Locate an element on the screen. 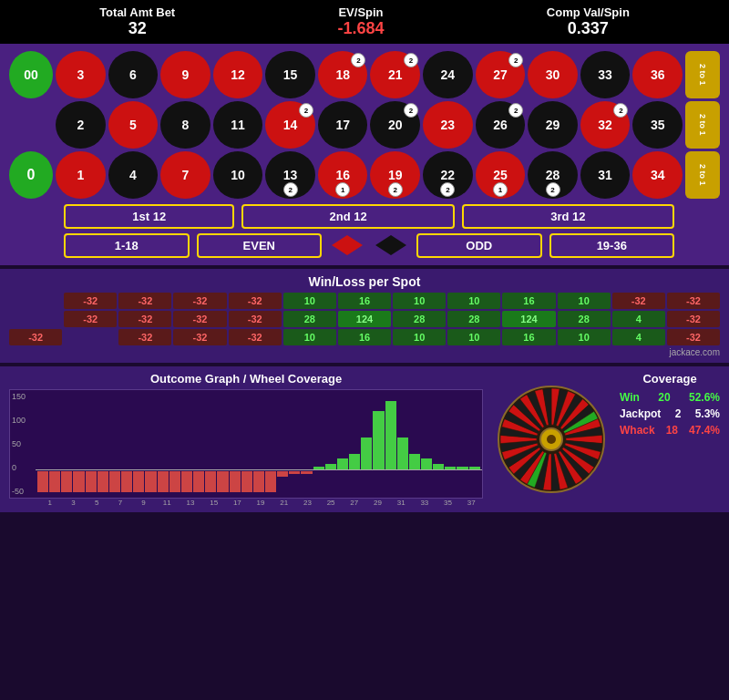 This screenshot has width=729, height=700. comp-val-value: 0.337 is located at coordinates (589, 29).